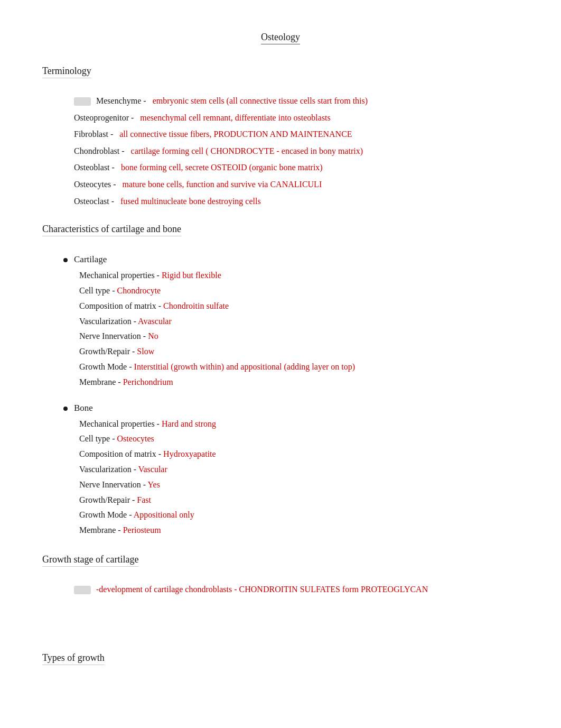 Image resolution: width=561 pixels, height=728 pixels. I want to click on term-label: Osteocytes -, so click(95, 184).